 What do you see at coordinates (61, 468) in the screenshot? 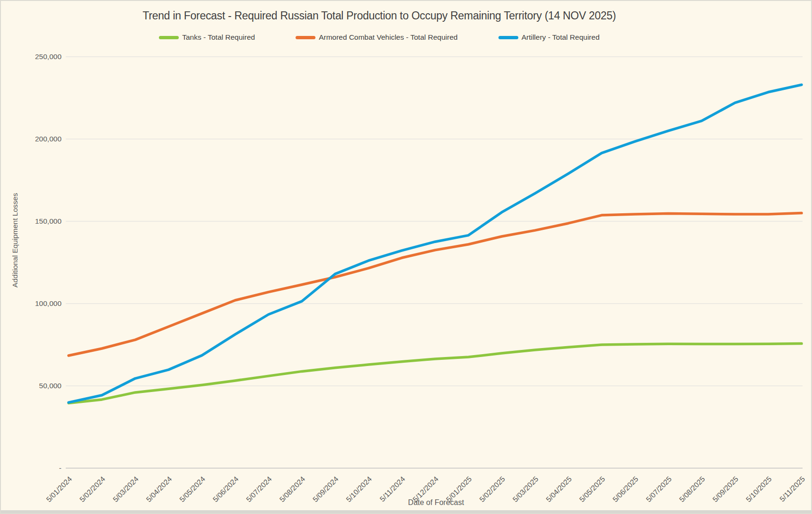
I see `y-tick-label: -` at bounding box center [61, 468].